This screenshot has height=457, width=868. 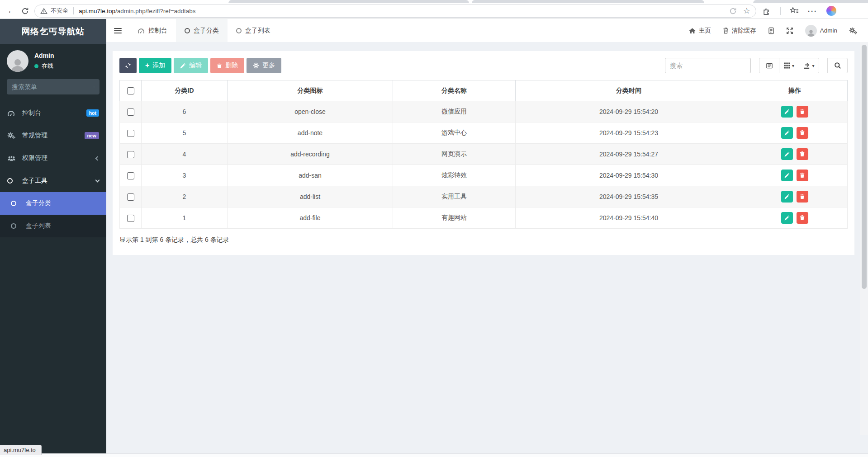 I want to click on more-button: 更多, so click(x=264, y=66).